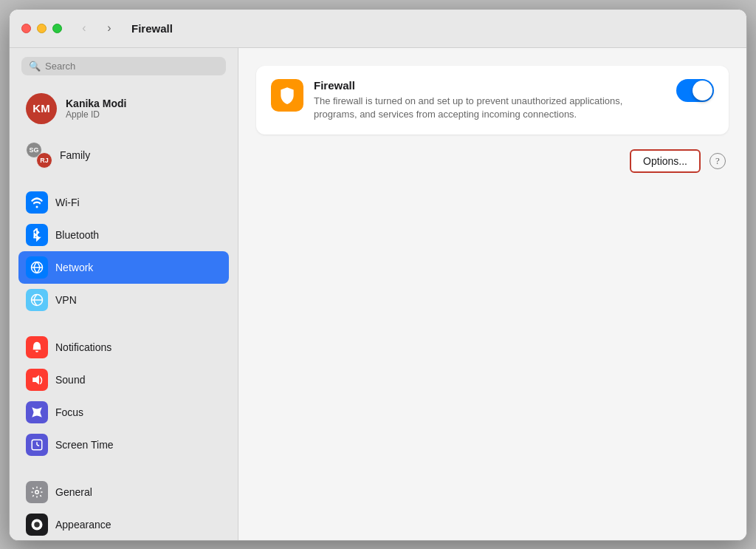 This screenshot has height=549, width=756. I want to click on user-avatar: KM, so click(41, 109).